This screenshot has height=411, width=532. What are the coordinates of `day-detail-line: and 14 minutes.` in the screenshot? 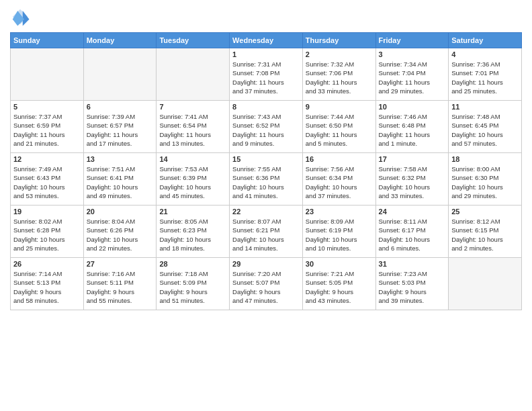 It's located at (266, 248).